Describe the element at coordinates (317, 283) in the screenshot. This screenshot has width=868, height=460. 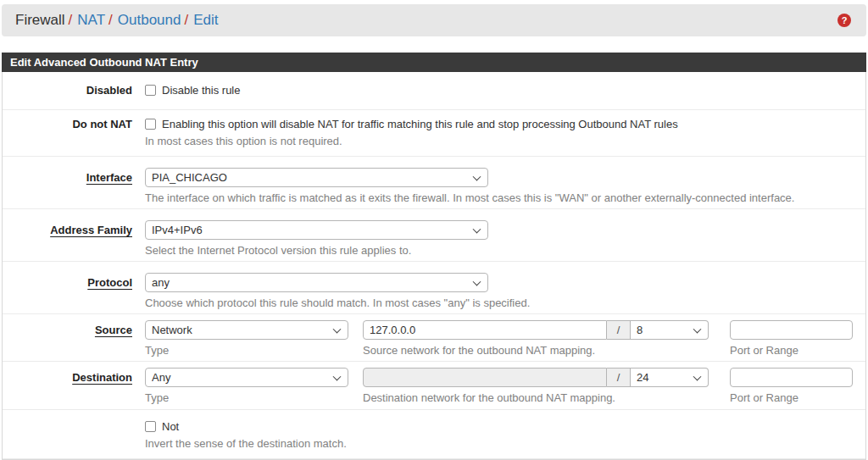
I see `protocol-select: any` at that location.